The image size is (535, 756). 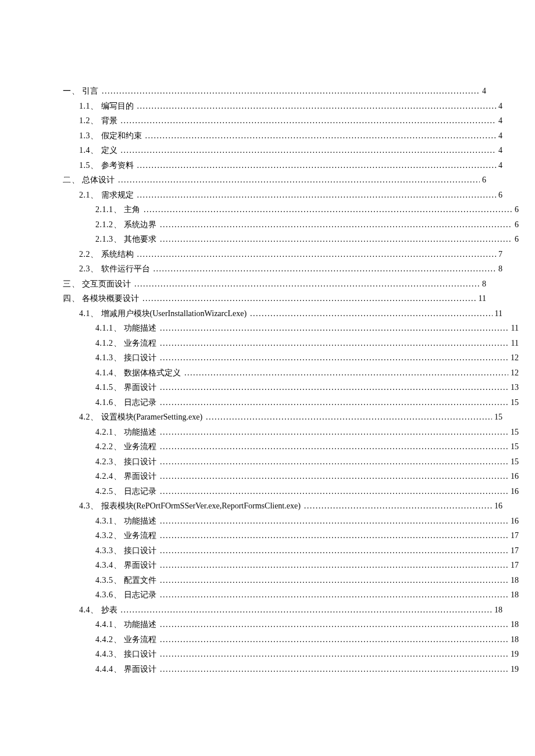 I want to click on toc-entry: 2.3、软件运行平台8, so click(x=291, y=269).